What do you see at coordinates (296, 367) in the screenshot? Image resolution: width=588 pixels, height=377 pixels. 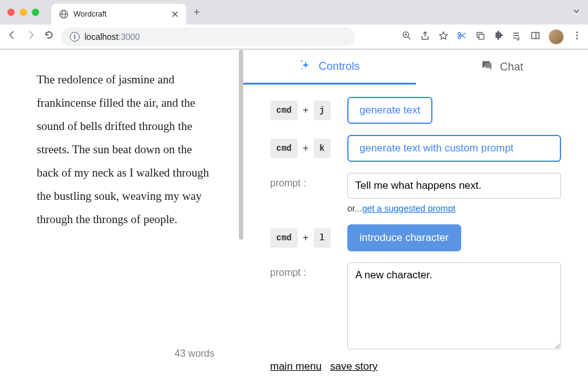 I see `main-menu-link: main menu` at bounding box center [296, 367].